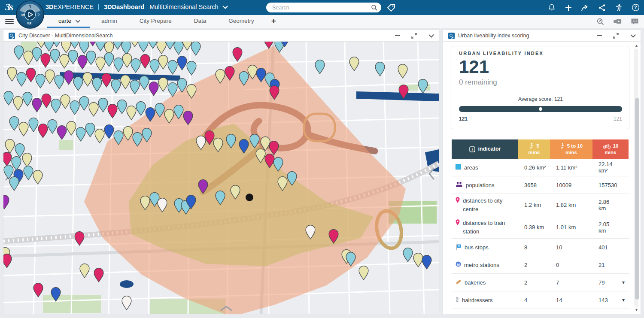 The height and width of the screenshot is (318, 644). I want to click on menu-hamburger-icon, so click(9, 23).